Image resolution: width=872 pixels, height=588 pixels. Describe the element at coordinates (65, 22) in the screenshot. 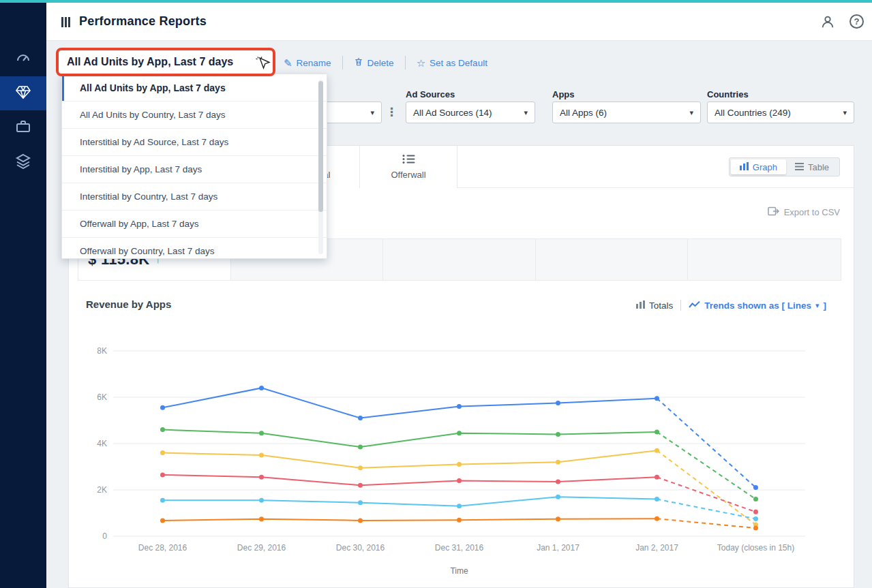

I see `columns-icon` at that location.